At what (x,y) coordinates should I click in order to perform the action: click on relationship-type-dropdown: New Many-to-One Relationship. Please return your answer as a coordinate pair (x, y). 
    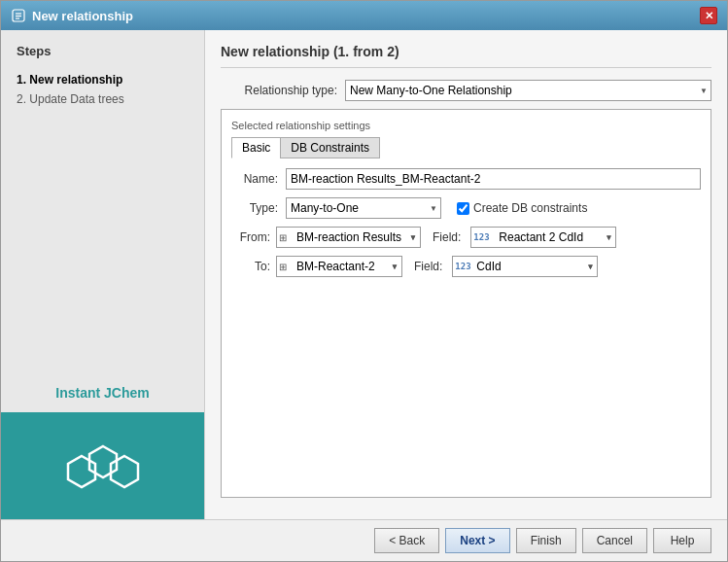
    Looking at the image, I should click on (529, 90).